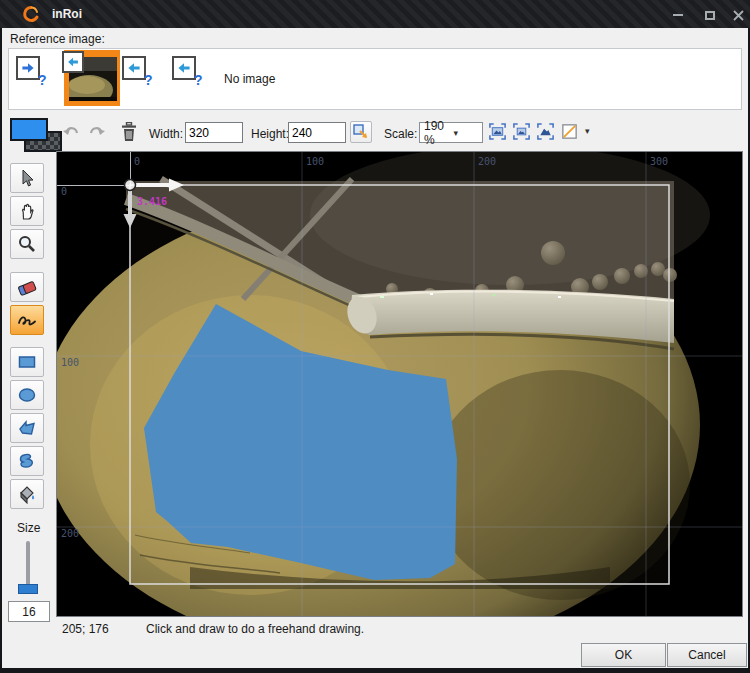 Image resolution: width=750 pixels, height=673 pixels. Describe the element at coordinates (31, 14) in the screenshot. I see `app-logo-icon` at that location.